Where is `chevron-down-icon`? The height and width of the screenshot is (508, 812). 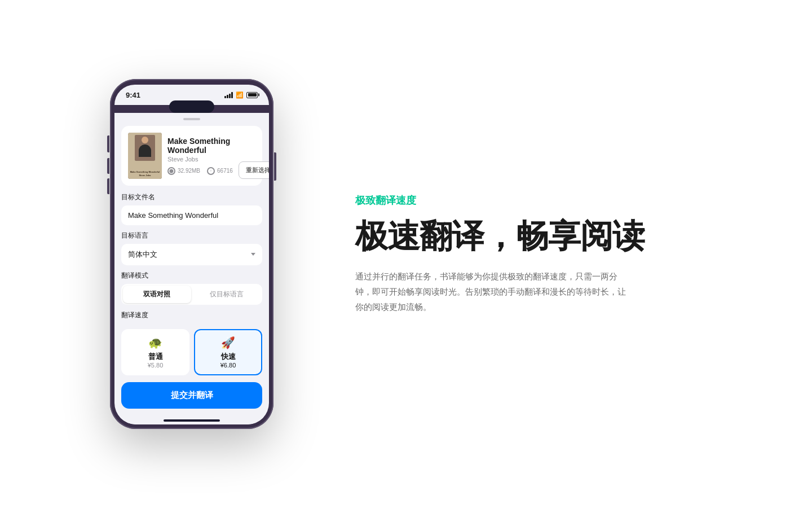
chevron-down-icon is located at coordinates (253, 254).